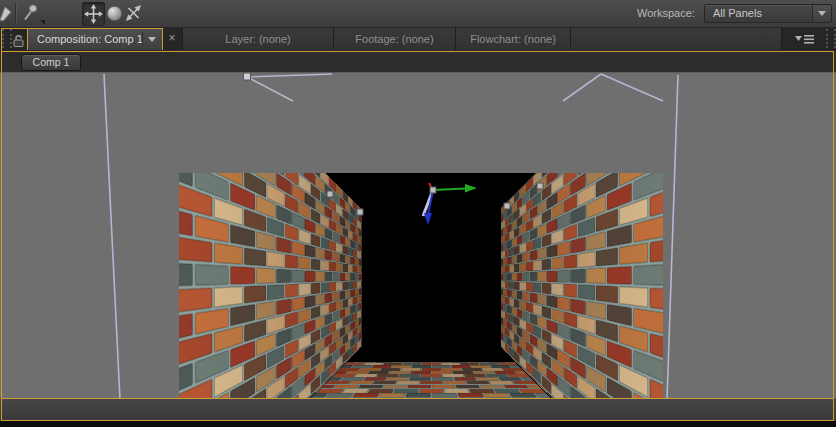  What do you see at coordinates (418, 62) in the screenshot?
I see `comp-navigation-strip: Comp 1` at bounding box center [418, 62].